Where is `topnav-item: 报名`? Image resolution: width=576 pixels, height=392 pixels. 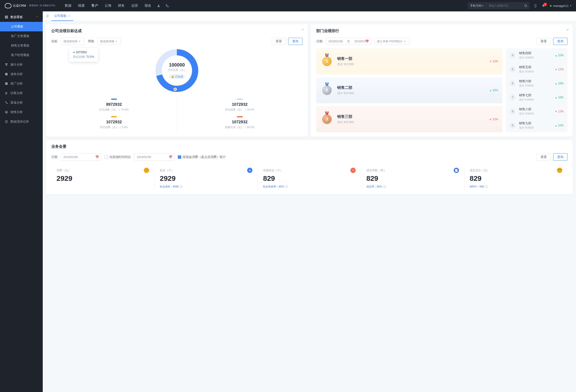 topnav-item: 报名 is located at coordinates (148, 6).